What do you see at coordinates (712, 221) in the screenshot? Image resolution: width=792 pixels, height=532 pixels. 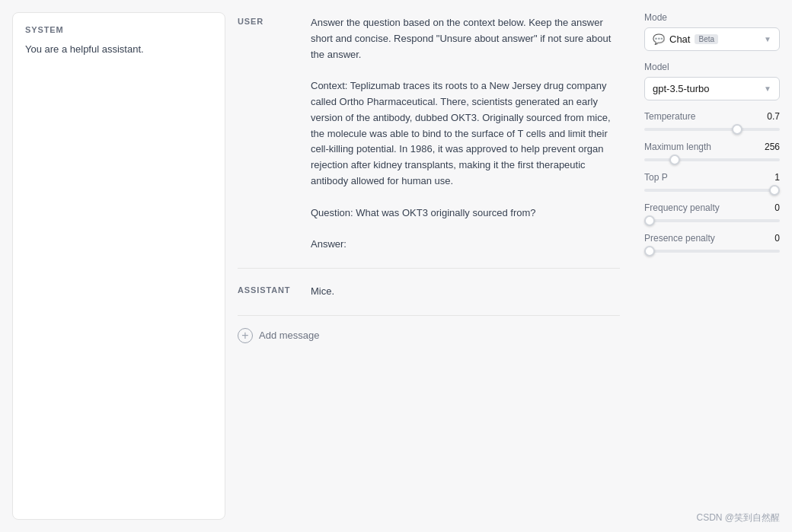 I see `frequency-slider` at bounding box center [712, 221].